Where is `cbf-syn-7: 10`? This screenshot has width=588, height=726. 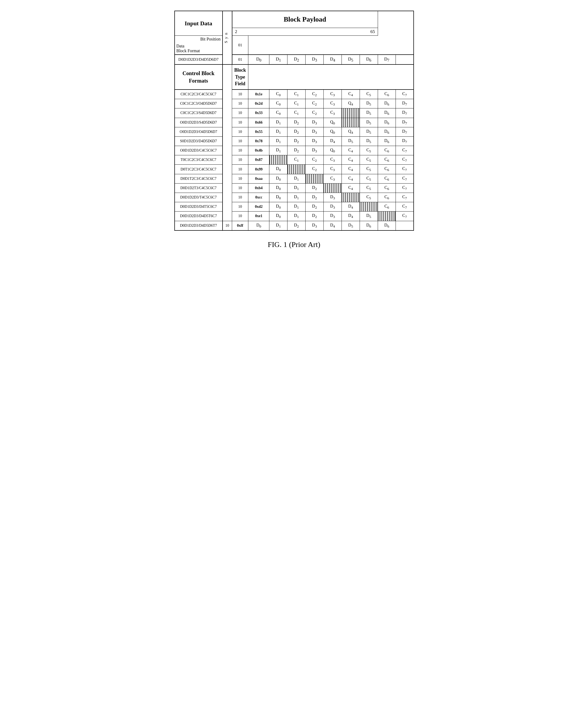 cbf-syn-7: 10 is located at coordinates (240, 160).